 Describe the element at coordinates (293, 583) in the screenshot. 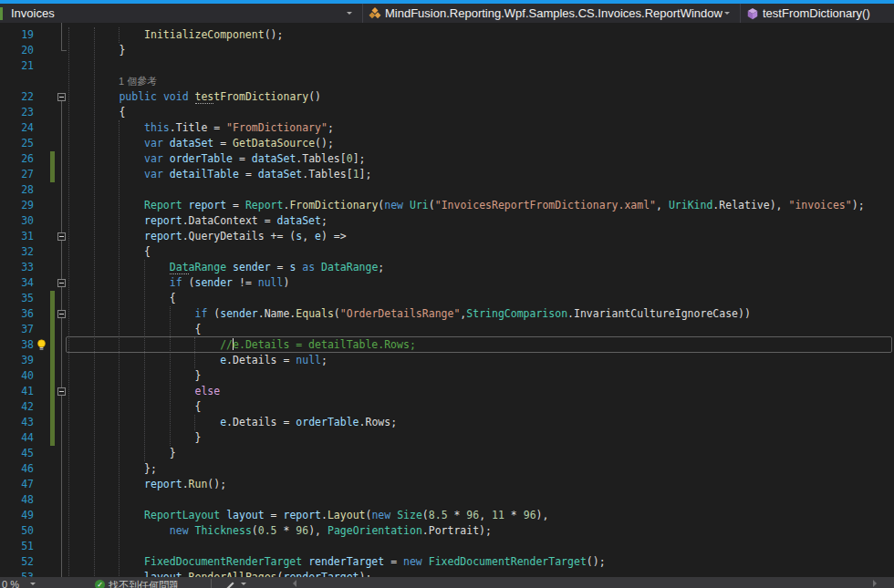

I see `scroll-left-arrow-icon` at that location.